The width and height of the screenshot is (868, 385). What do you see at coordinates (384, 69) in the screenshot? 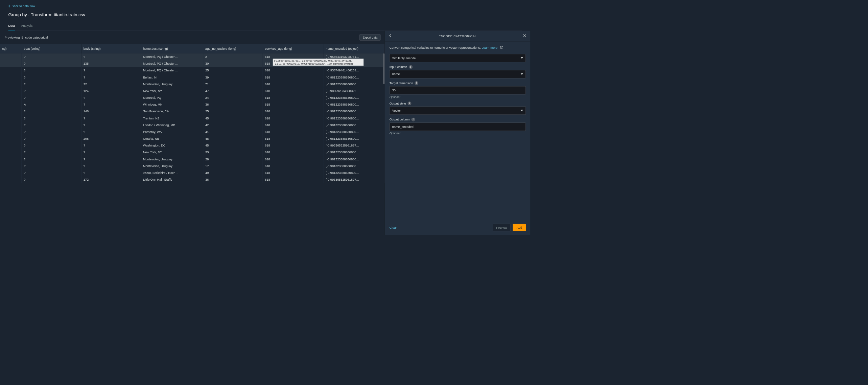
I see `vertical-scrollbar` at bounding box center [384, 69].